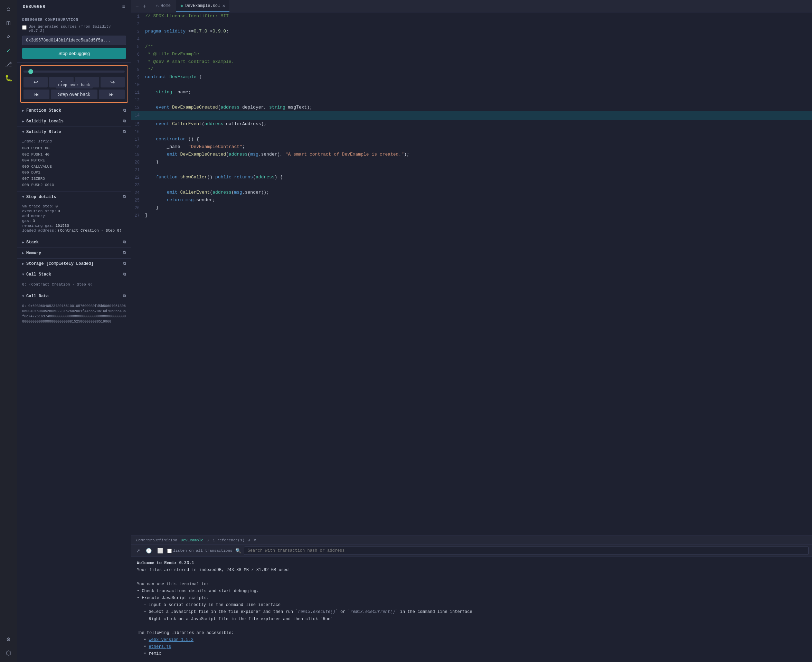 The height and width of the screenshot is (662, 812). I want to click on debug-slider, so click(74, 72).